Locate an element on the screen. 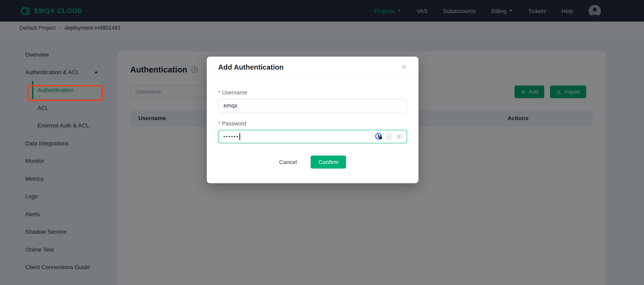 This screenshot has height=285, width=644. username-label: *Username is located at coordinates (312, 92).